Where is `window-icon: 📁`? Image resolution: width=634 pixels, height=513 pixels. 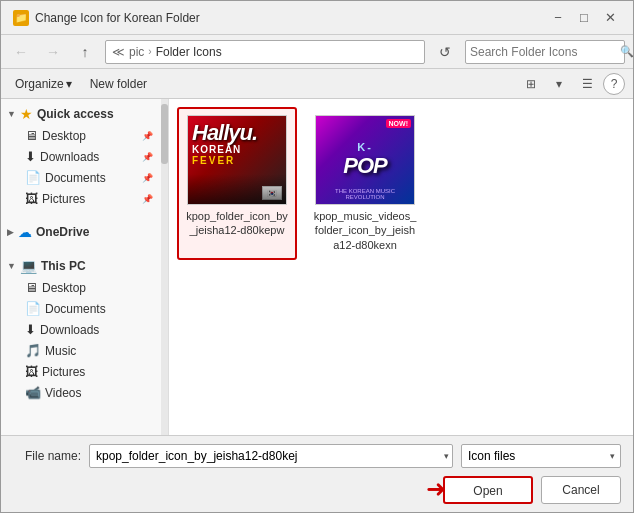 window-icon: 📁 is located at coordinates (21, 18).